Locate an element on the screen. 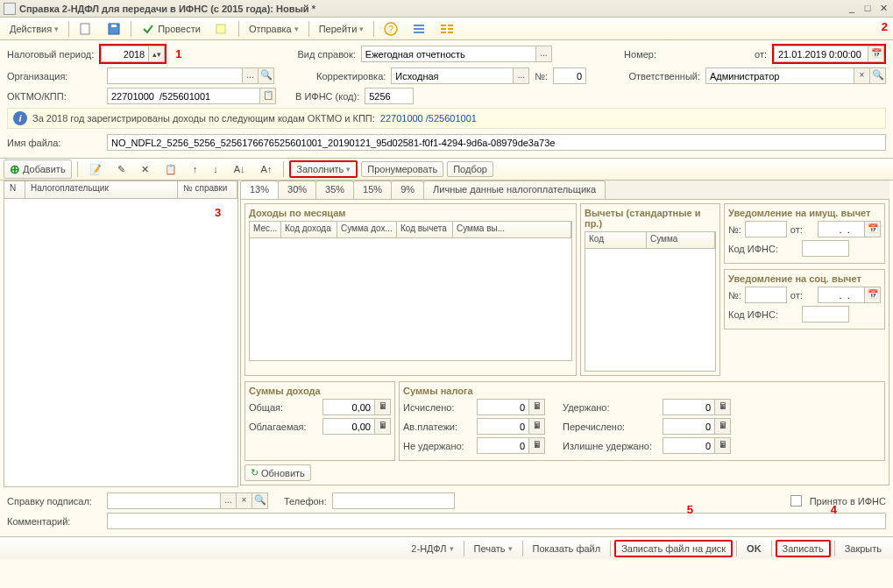 This screenshot has height=588, width=893. col-n: N is located at coordinates (15, 189).